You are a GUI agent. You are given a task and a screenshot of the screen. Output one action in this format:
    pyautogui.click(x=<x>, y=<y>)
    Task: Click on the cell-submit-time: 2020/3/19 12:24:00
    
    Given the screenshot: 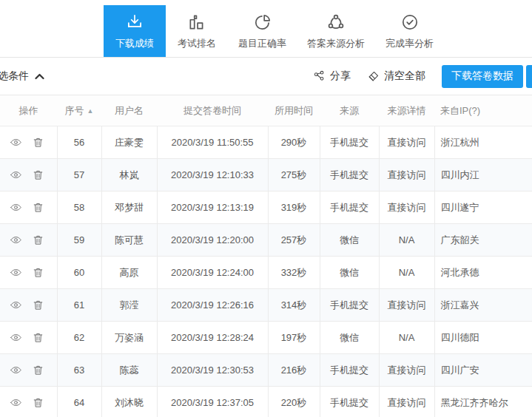 What is the action you would take?
    pyautogui.click(x=212, y=273)
    